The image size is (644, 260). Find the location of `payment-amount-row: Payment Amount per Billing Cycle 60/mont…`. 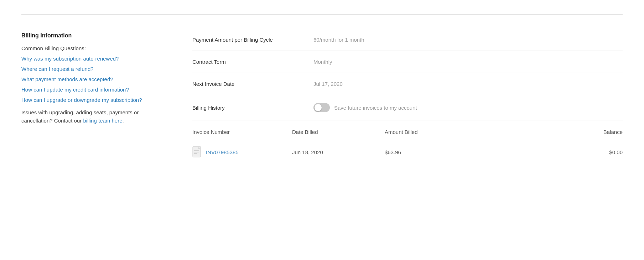

payment-amount-row: Payment Amount per Billing Cycle 60/mont… is located at coordinates (407, 40).